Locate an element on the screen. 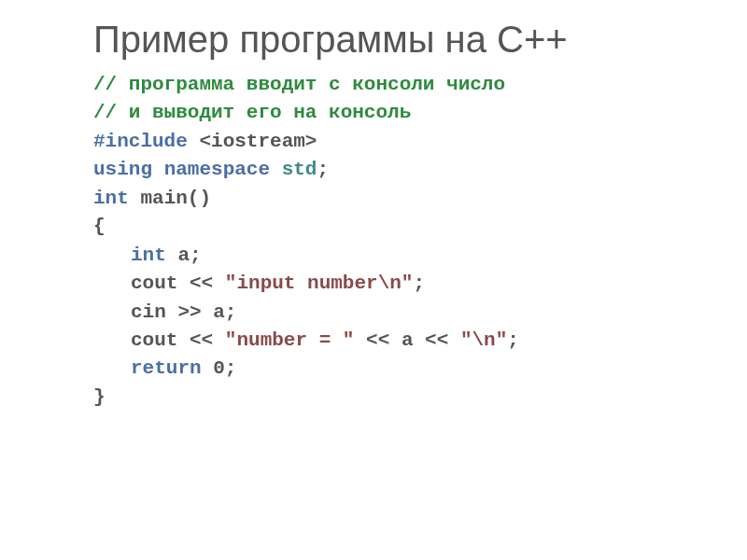 The height and width of the screenshot is (560, 747). code-line-decl: int a; is located at coordinates (383, 256).